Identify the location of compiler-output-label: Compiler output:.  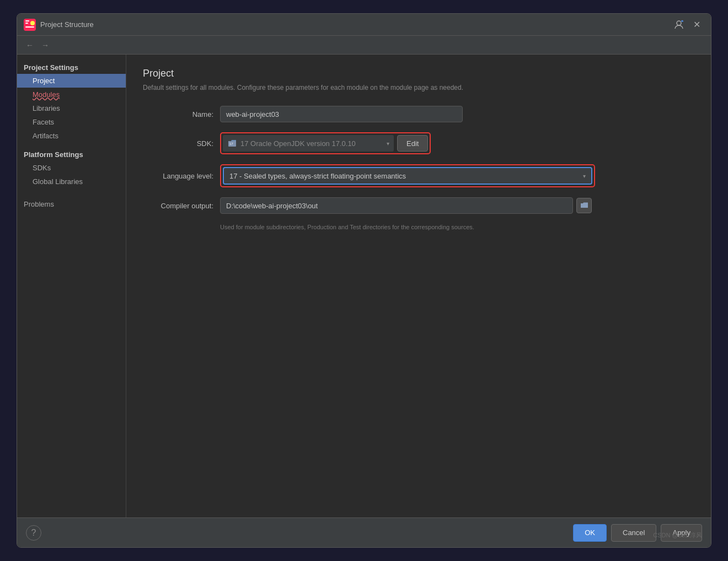
(181, 206).